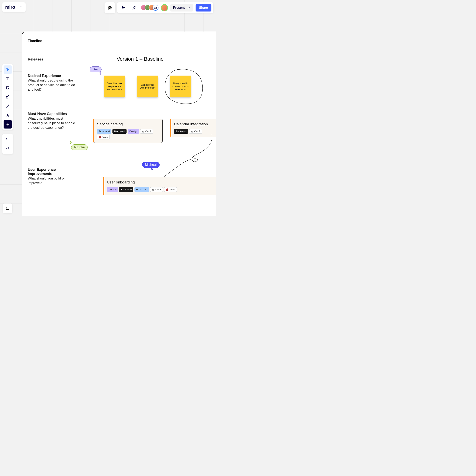  Describe the element at coordinates (119, 189) in the screenshot. I see `row-ux: User Experience Improvements What should…` at that location.